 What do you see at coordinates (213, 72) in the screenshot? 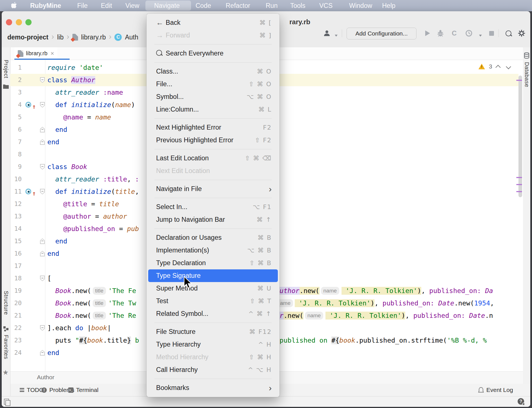
I see `menu-item-class: Class...⌘ O` at bounding box center [213, 72].